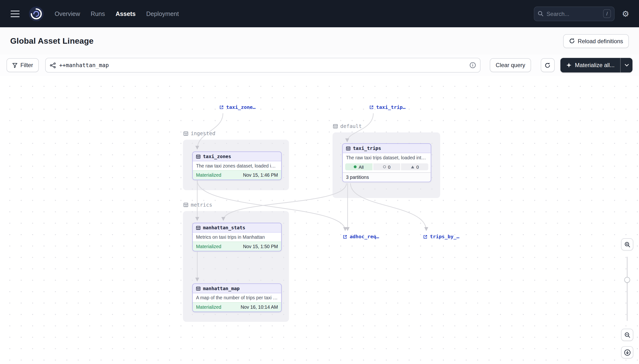  What do you see at coordinates (625, 14) in the screenshot?
I see `gear-icon: ⚙` at bounding box center [625, 14].